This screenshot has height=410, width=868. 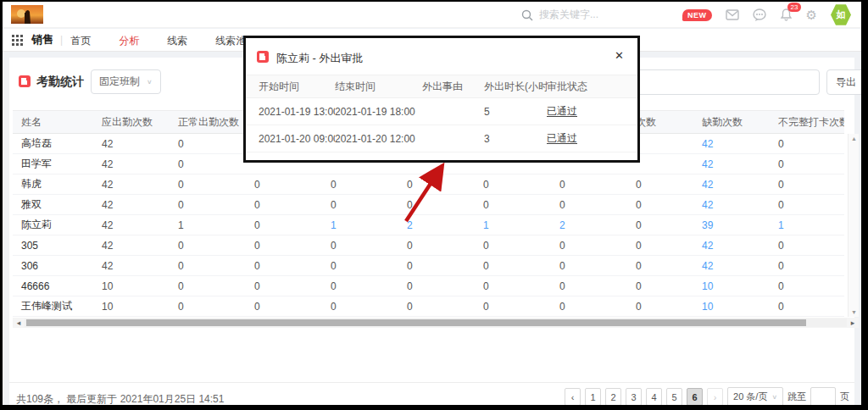 I want to click on vertical-scrollbar: ▲ ▼, so click(x=853, y=225).